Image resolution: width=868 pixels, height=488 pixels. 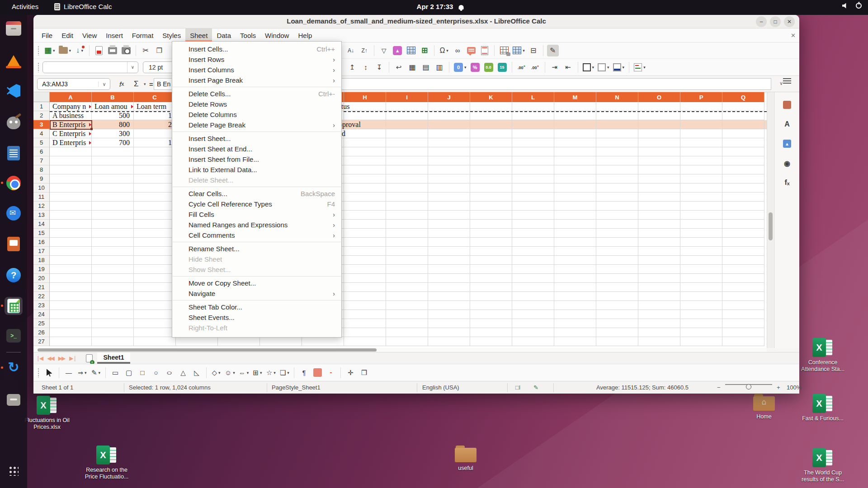 I want to click on cell-b3: 800, so click(x=113, y=125).